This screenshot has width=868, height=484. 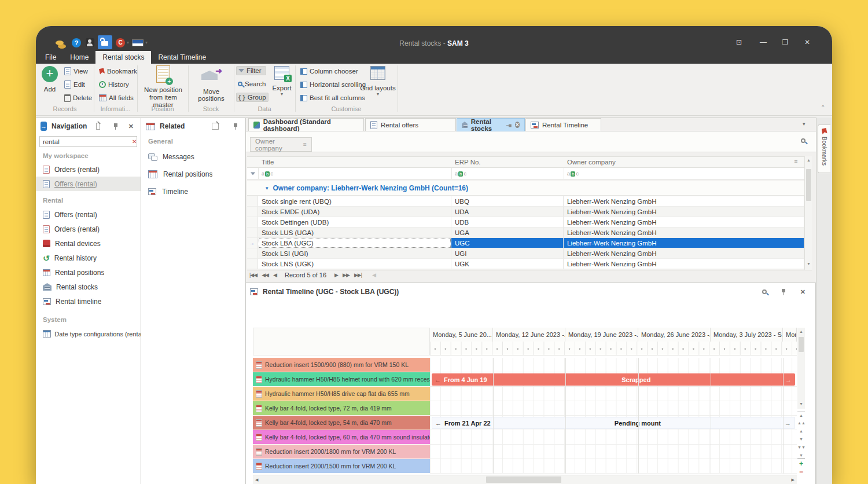 What do you see at coordinates (193, 174) in the screenshot?
I see `related-item-rental-positions: Rental positions` at bounding box center [193, 174].